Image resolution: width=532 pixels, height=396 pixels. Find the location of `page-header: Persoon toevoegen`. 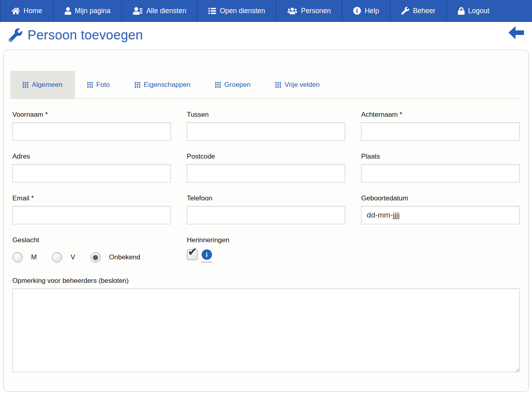

page-header: Persoon toevoegen is located at coordinates (266, 35).